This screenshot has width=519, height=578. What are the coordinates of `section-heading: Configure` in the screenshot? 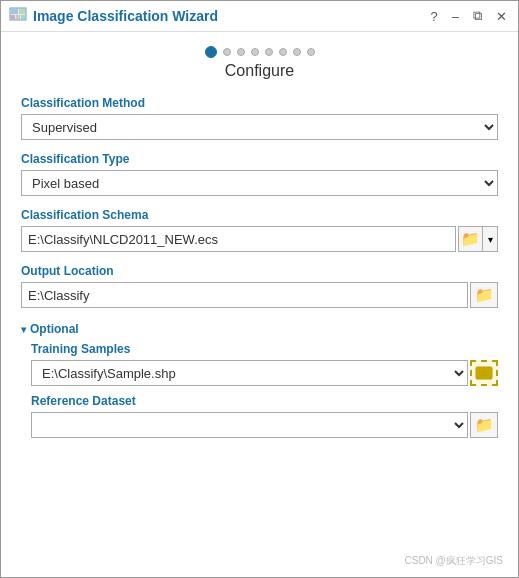 It's located at (260, 71).